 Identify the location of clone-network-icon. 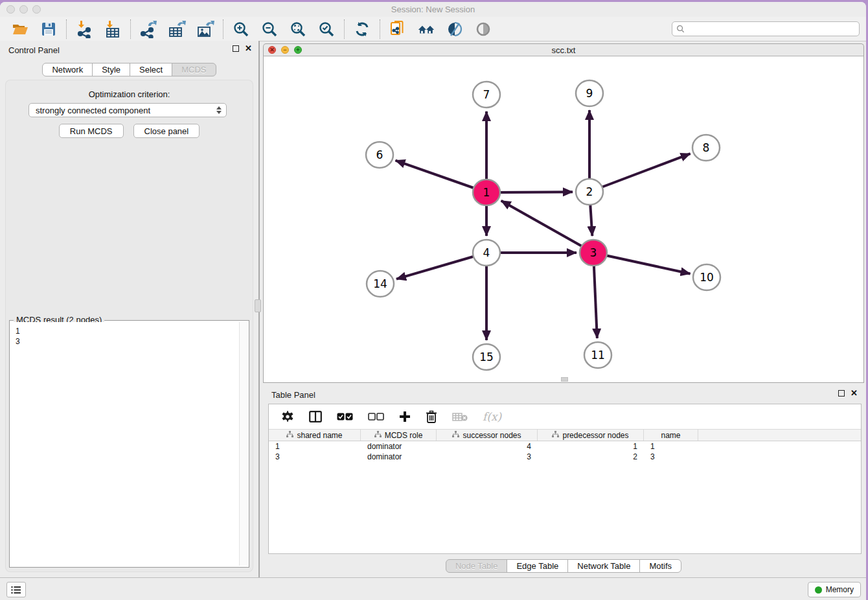
(398, 29).